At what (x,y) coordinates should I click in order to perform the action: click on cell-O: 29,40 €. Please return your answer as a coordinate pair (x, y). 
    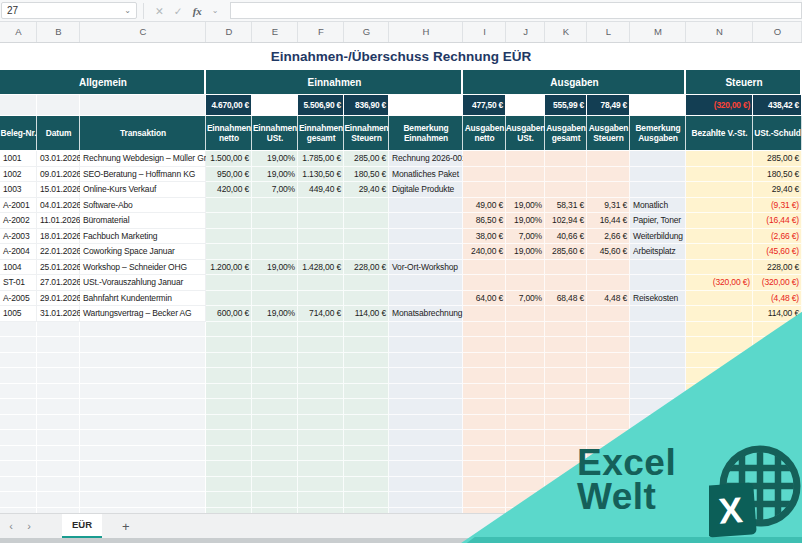
    Looking at the image, I should click on (778, 190).